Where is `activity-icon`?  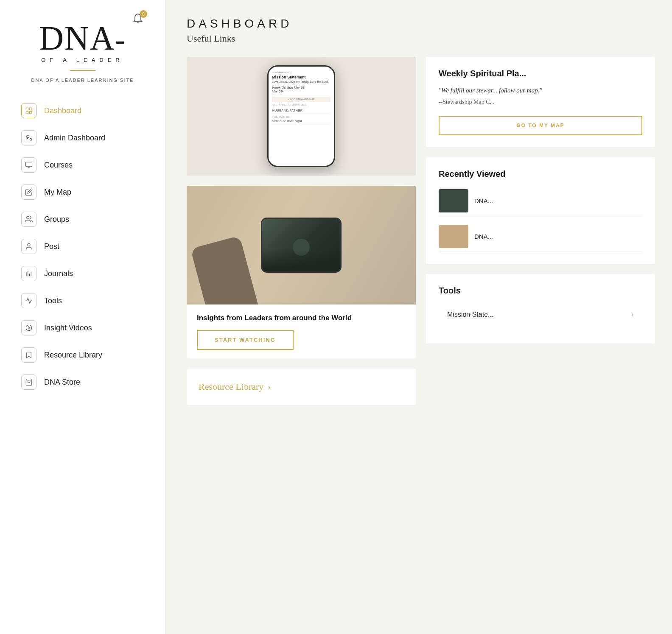 activity-icon is located at coordinates (29, 301).